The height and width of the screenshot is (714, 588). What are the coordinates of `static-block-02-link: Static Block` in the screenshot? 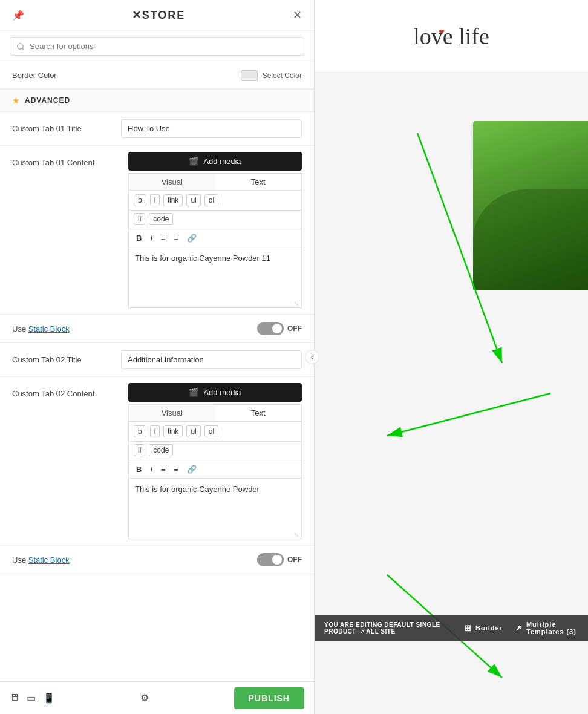 It's located at (49, 560).